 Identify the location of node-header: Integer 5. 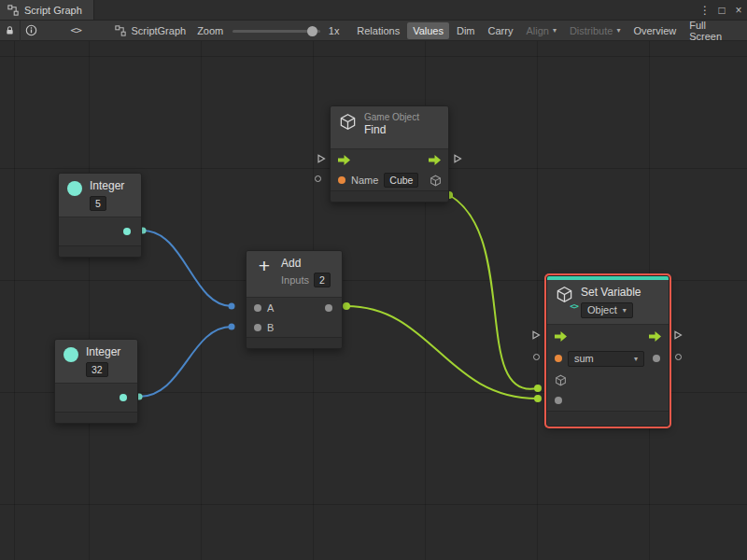
(100, 196).